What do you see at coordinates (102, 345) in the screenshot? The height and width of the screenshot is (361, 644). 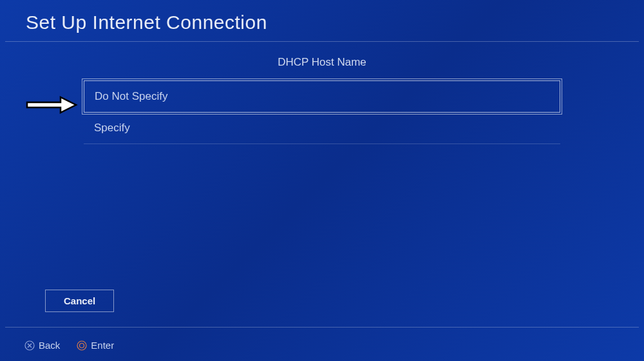 I see `footer-enter-label: Enter` at bounding box center [102, 345].